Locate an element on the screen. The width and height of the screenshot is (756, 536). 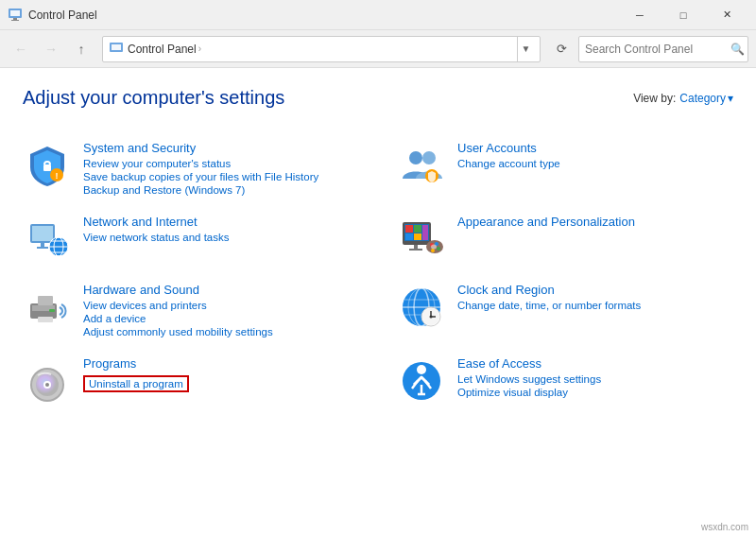
address-part-control-panel: Control Panel is located at coordinates (163, 49).